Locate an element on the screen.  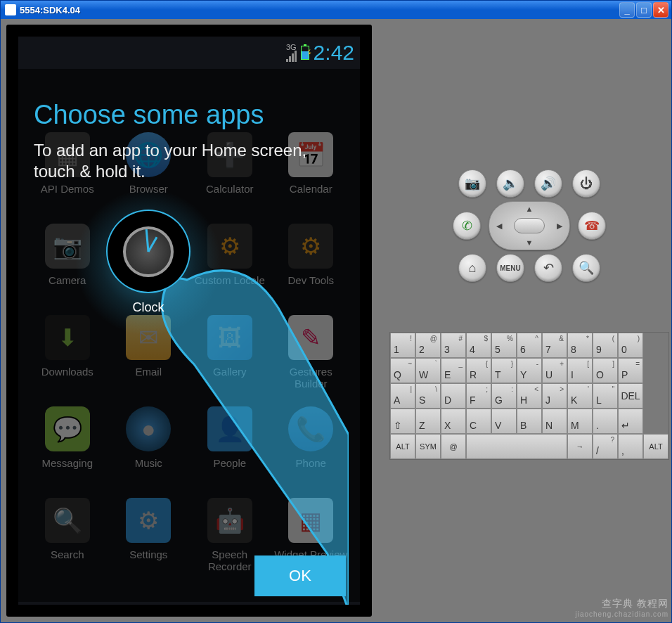
app-gestures-builder: ✎Gestures Builder is located at coordinates (311, 357).